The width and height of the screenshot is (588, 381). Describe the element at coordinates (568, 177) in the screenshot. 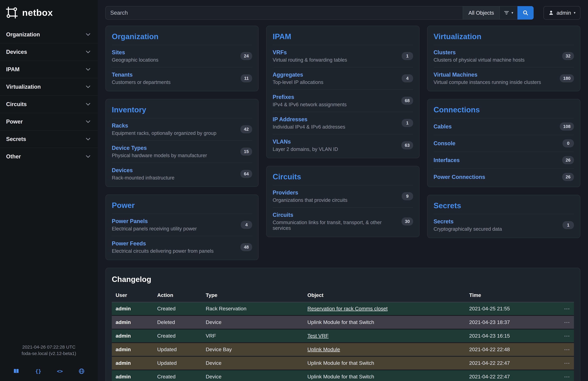

I see `count-badge: 26` at that location.